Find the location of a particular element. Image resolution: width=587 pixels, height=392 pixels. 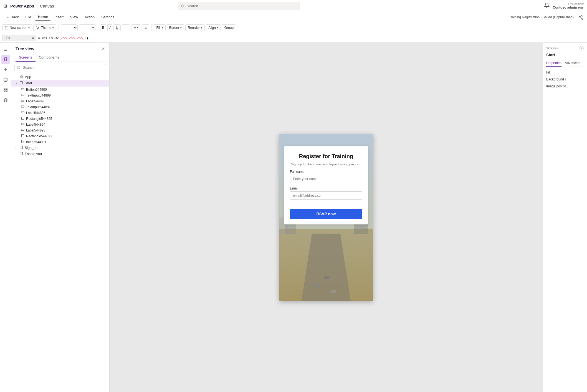

textinput544897-item: TextInput544897 is located at coordinates (65, 107).